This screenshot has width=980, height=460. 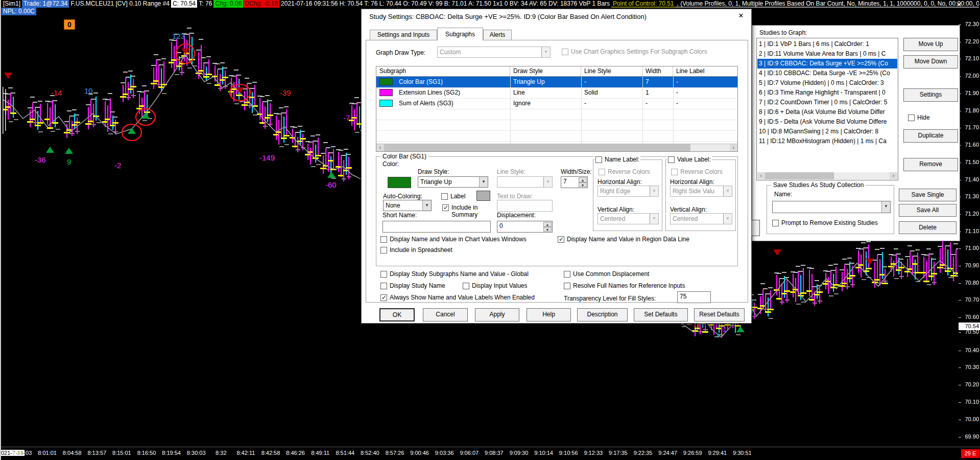 I want to click on studies-list-item: 7 | ID:2 CountDown Timer | 0 ms | CalcOr…, so click(x=827, y=102).